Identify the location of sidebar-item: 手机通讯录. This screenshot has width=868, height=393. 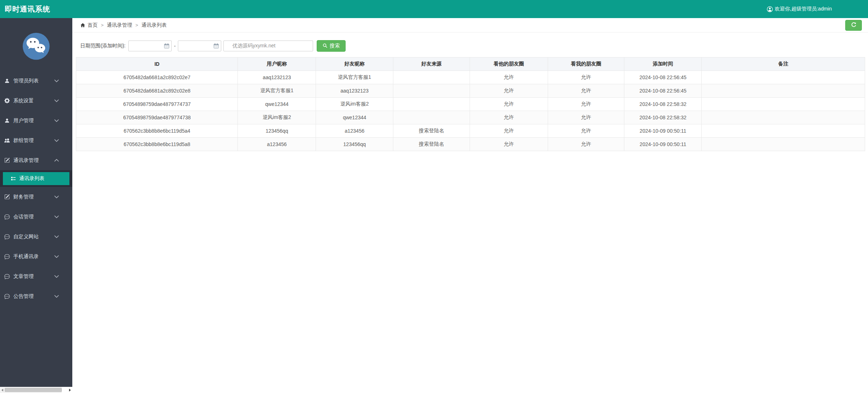
(36, 257).